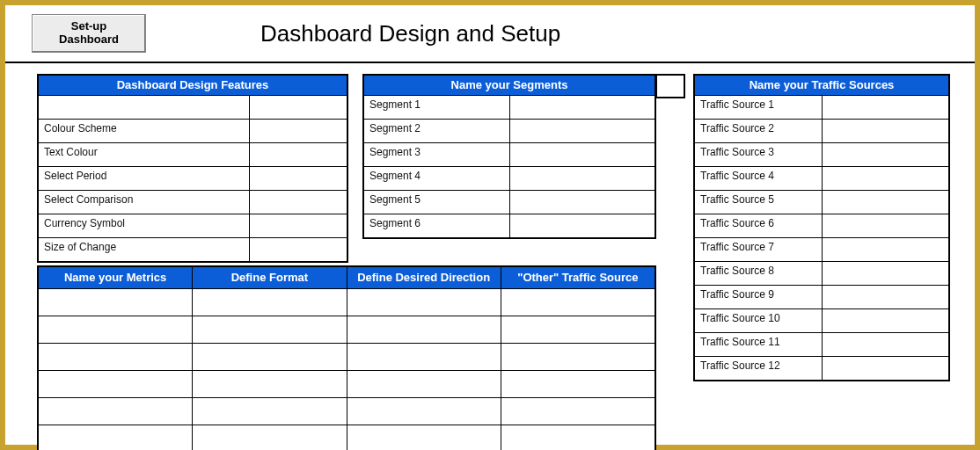 This screenshot has width=980, height=450. What do you see at coordinates (144, 178) in the screenshot?
I see `cell-label: Select Period` at bounding box center [144, 178].